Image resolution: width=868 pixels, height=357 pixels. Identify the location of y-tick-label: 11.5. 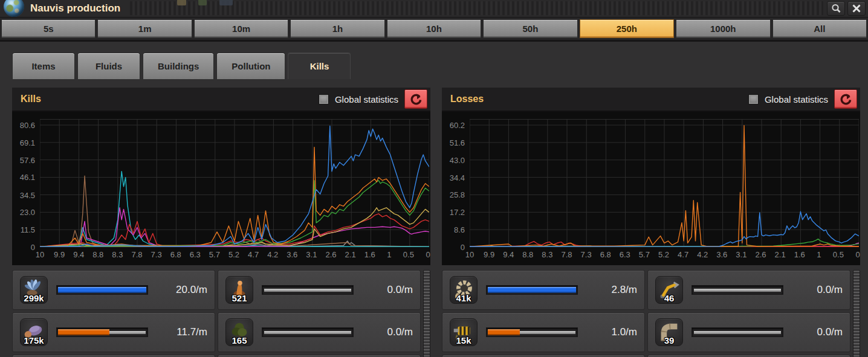
(28, 230).